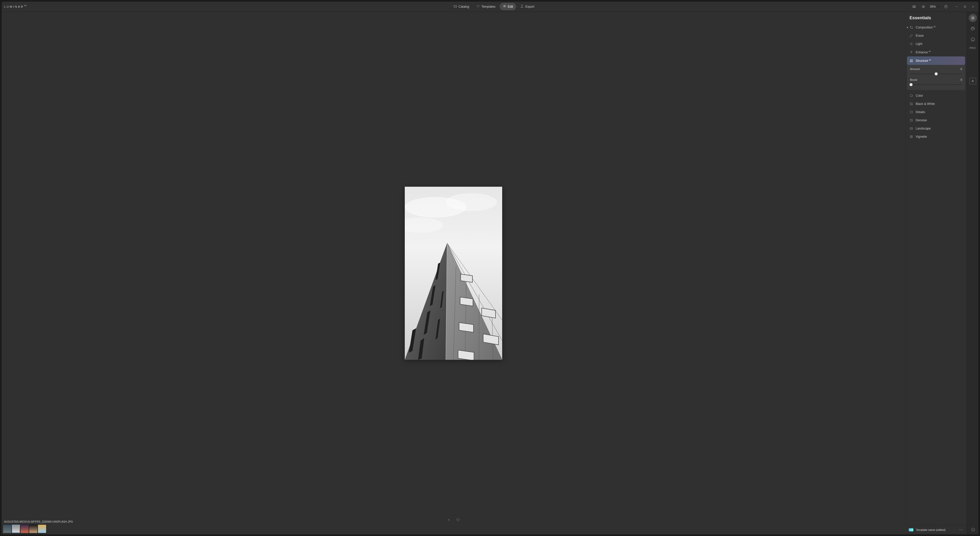 The height and width of the screenshot is (536, 980). I want to click on reject-button, so click(449, 520).